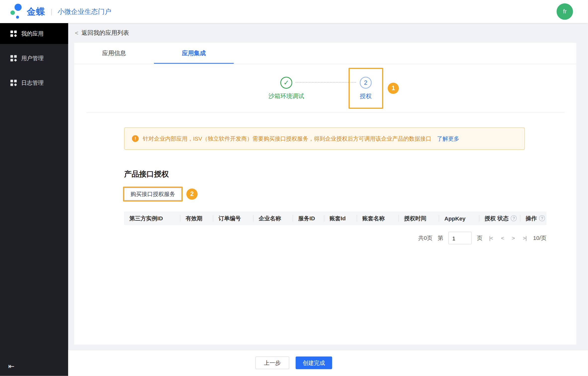 The width and height of the screenshot is (588, 376). I want to click on warning-icon: !, so click(135, 139).